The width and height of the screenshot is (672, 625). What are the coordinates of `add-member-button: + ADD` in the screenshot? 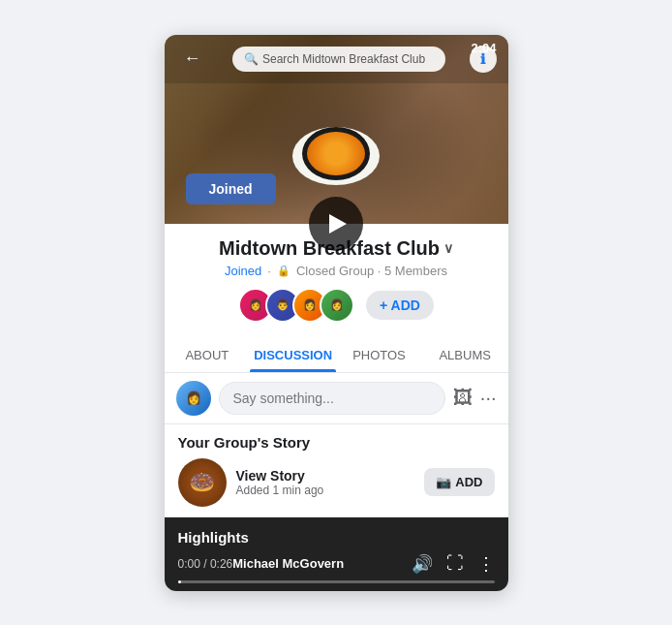 It's located at (400, 305).